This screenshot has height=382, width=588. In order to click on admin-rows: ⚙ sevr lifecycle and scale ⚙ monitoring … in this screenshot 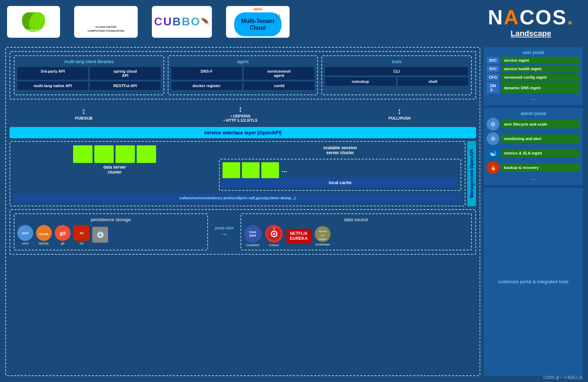, I will do `click(533, 146)`.